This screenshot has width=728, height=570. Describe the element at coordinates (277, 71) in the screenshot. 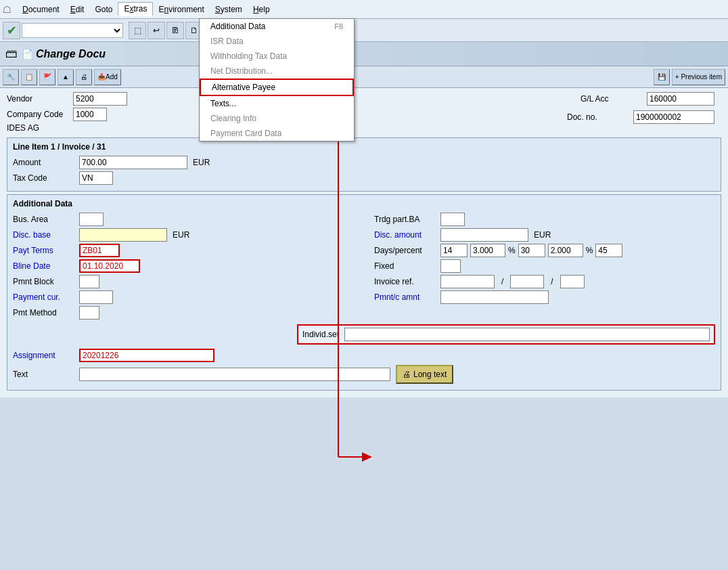

I see `menu-item-net-distribution: Net Distribution...` at that location.